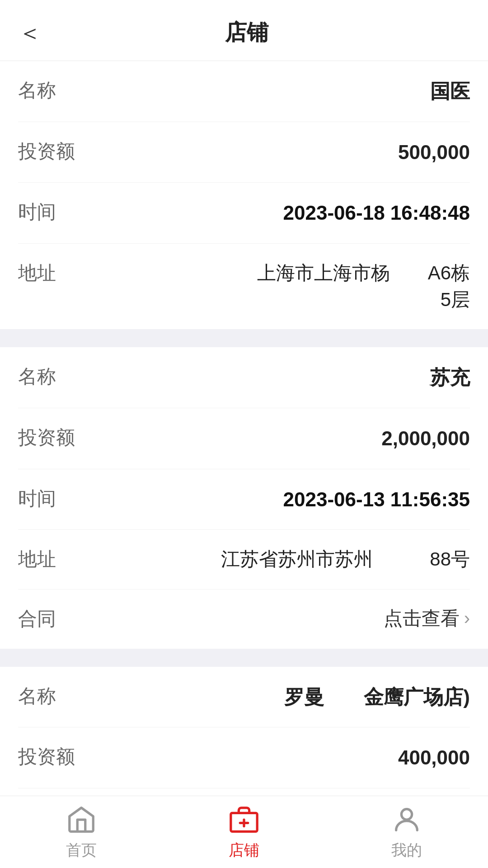 This screenshot has width=488, height=868. I want to click on back-button: ＜, so click(34, 33).